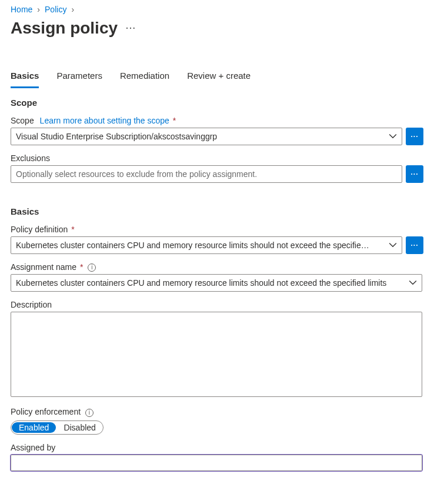  Describe the element at coordinates (217, 267) in the screenshot. I see `assignment-name-label-row: Assignment name * i` at that location.